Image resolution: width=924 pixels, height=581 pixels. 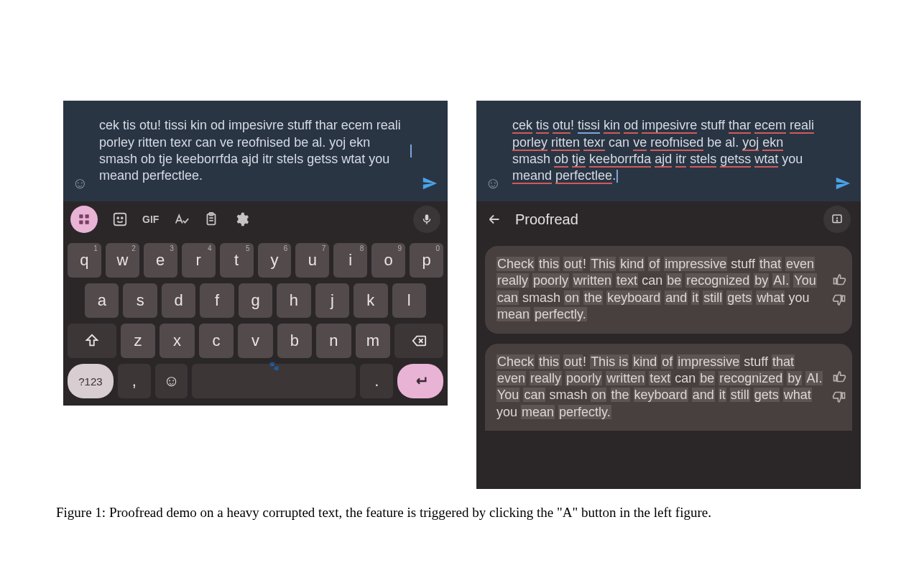 I want to click on key-d: d, so click(x=178, y=301).